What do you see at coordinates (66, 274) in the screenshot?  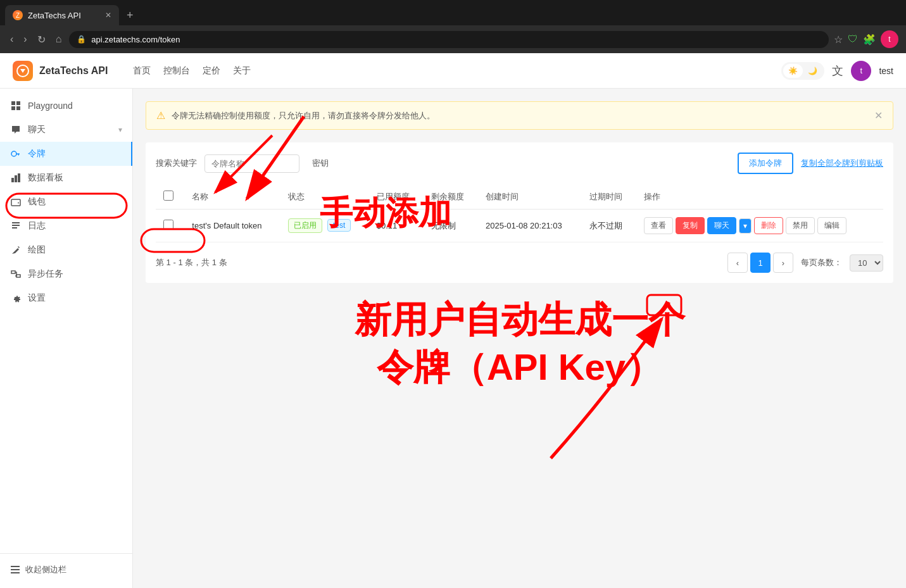 I see `sidebar-item-async: 异步任务` at bounding box center [66, 274].